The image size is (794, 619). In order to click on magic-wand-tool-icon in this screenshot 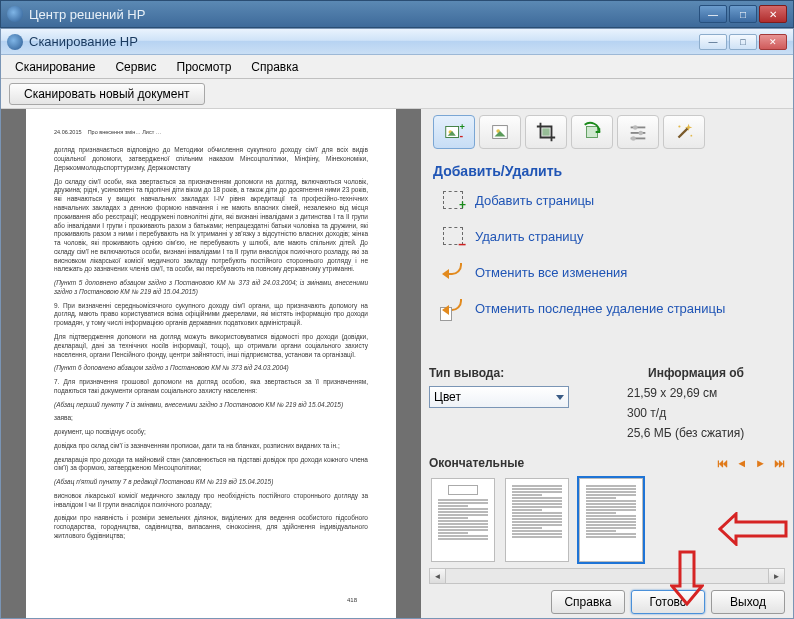, I will do `click(684, 132)`.